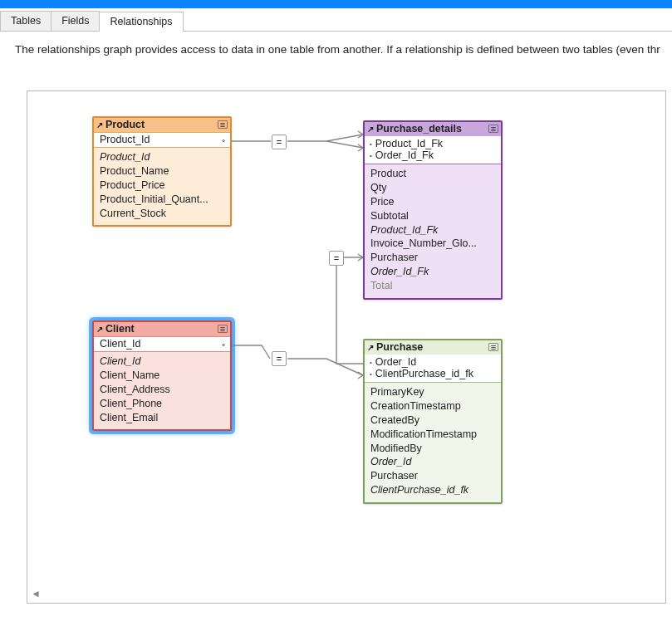  I want to click on intro-text: The relationships graph provides access …, so click(336, 43).